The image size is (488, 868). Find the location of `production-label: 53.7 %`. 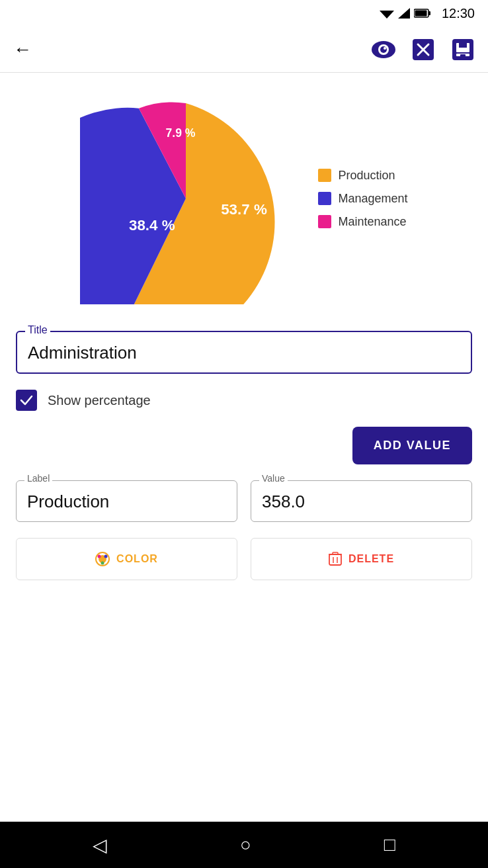

production-label: 53.7 % is located at coordinates (245, 209).